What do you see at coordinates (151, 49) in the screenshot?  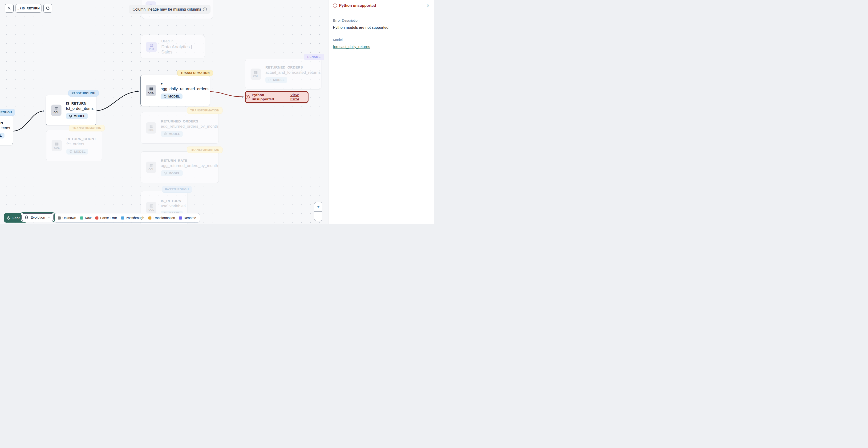 I see `kind-label: PRJ` at bounding box center [151, 49].